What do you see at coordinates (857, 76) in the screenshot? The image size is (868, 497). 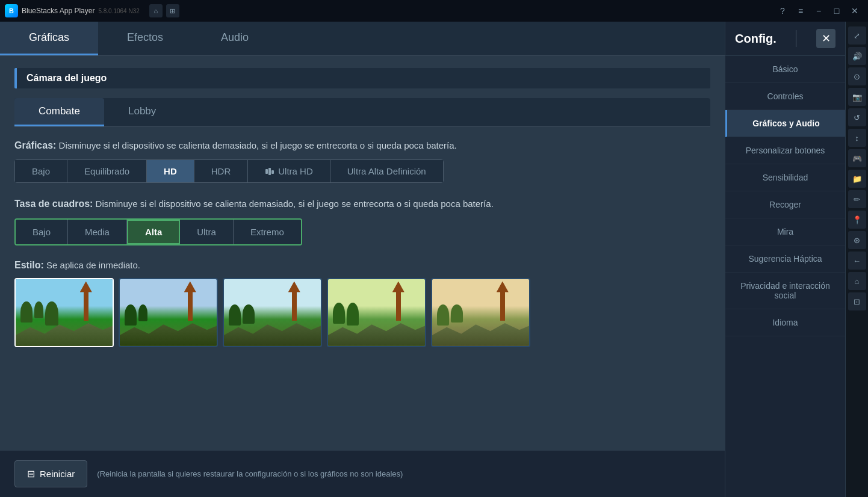 I see `icon-record: ⊙` at bounding box center [857, 76].